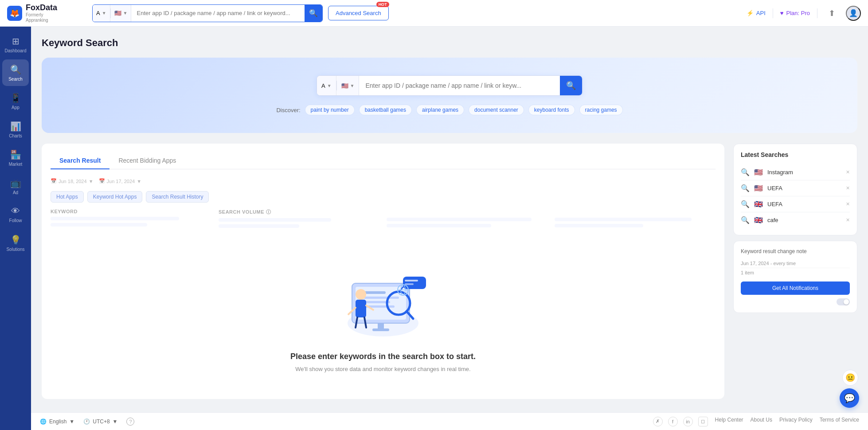 Image resolution: width=868 pixels, height=430 pixels. Describe the element at coordinates (795, 220) in the screenshot. I see `latest-entry-3: 🔍 🇬🇧 cafe ✕` at that location.